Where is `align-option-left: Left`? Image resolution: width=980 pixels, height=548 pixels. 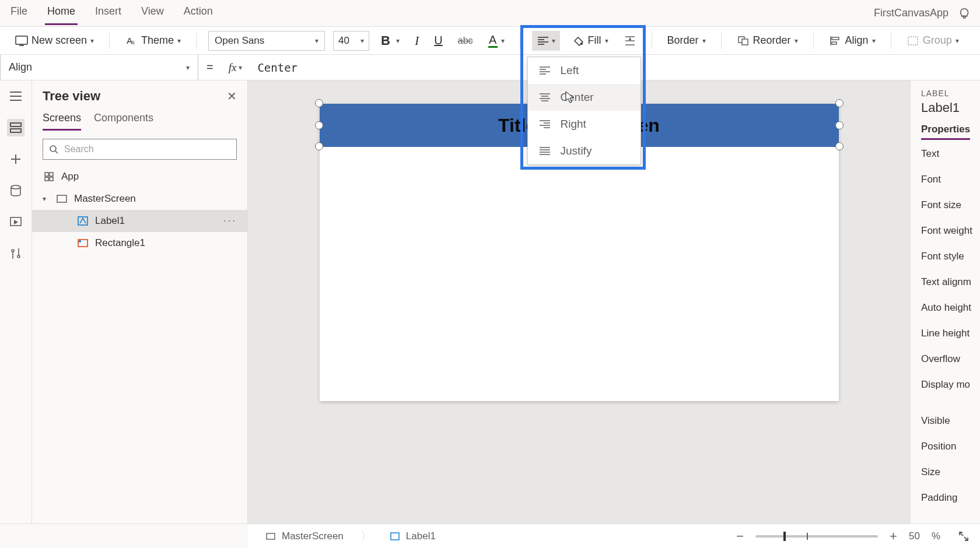
align-option-left: Left is located at coordinates (584, 71).